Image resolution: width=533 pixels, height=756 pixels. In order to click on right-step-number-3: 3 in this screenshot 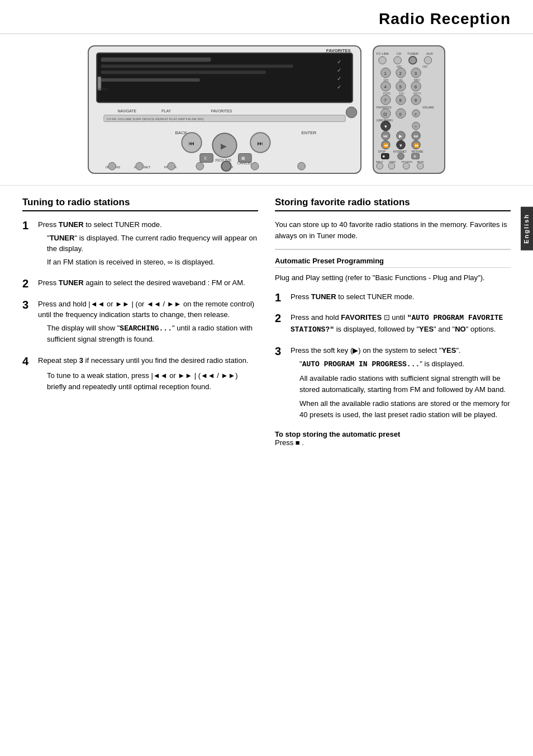, I will do `click(280, 351)`.